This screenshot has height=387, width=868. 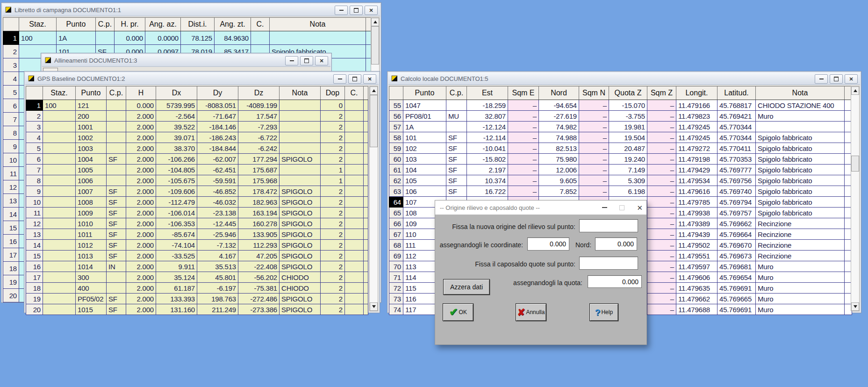 What do you see at coordinates (697, 223) in the screenshot?
I see `cell: 11.479389` at bounding box center [697, 223].